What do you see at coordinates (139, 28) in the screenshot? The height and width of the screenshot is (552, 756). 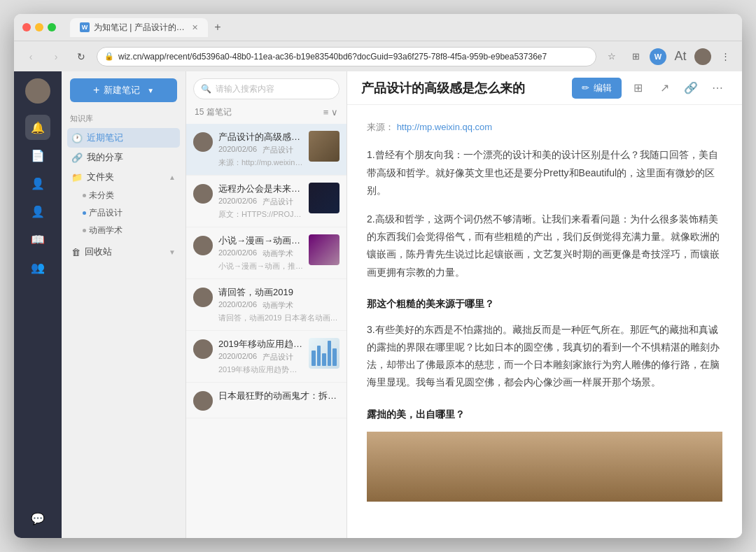 I see `active-tab: W 为知笔记 | 产品设计的高级感是... ✕` at bounding box center [139, 28].